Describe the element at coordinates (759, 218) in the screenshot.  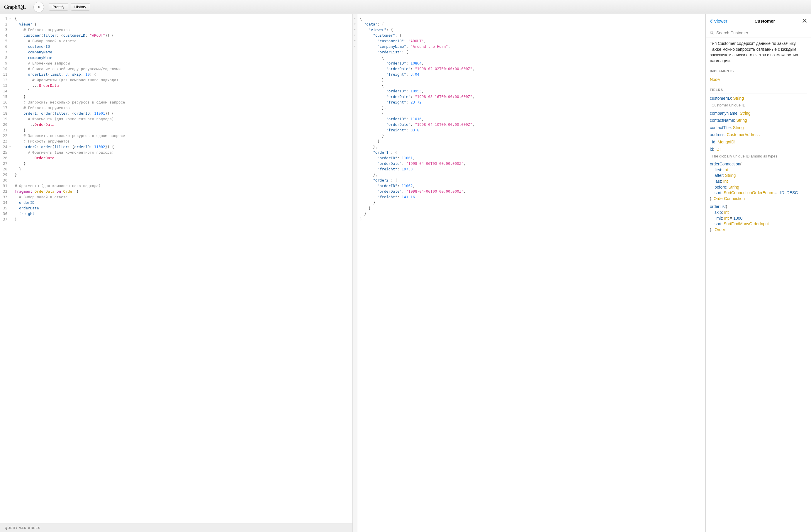
I see `field-row: orderList( skip: Int limit: Int = 1000 s…` at that location.